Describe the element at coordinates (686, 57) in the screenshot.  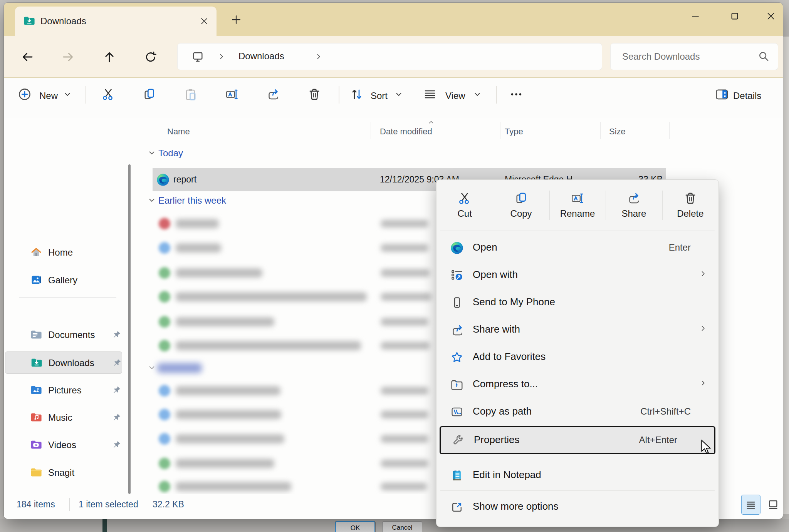
I see `search-input` at that location.